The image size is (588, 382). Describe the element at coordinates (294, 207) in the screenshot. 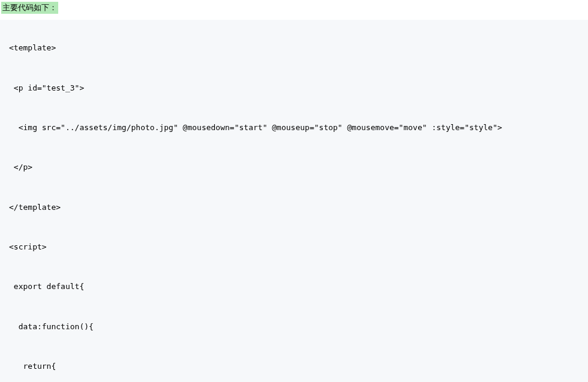

I see `code-line: </template>` at that location.